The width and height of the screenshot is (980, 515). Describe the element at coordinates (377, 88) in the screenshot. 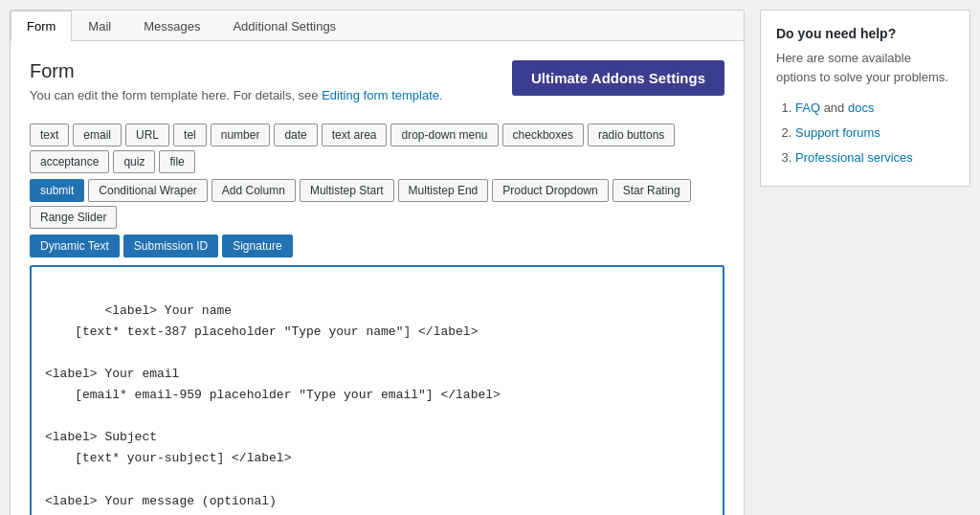

I see `panel-header: Form You can edit the form template here…` at that location.